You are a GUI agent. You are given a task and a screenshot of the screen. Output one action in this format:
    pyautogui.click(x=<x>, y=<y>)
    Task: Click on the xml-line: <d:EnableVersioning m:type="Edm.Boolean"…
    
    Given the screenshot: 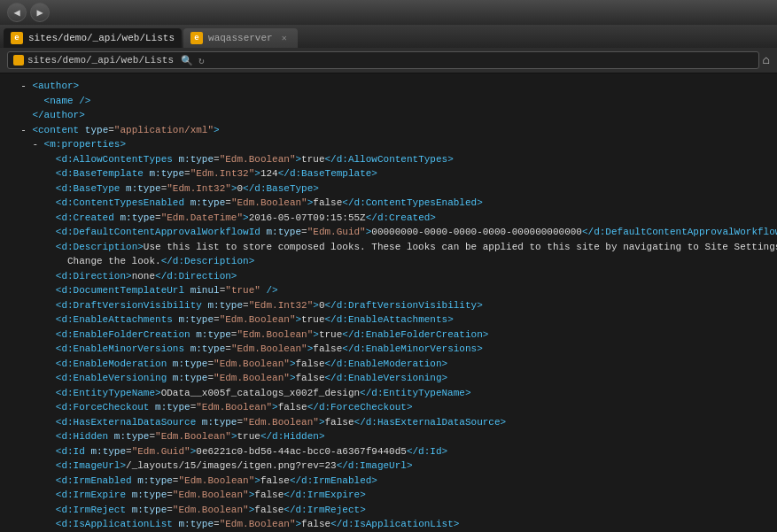 What is the action you would take?
    pyautogui.click(x=388, y=379)
    